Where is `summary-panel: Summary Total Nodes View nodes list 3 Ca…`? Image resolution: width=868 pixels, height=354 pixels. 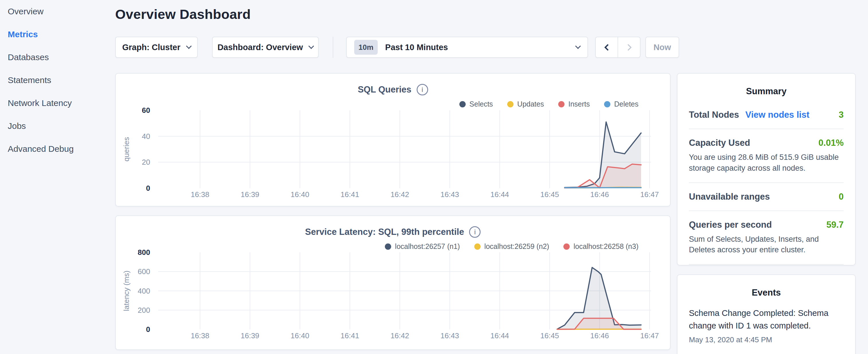
summary-panel: Summary Total Nodes View nodes list 3 Ca… is located at coordinates (766, 169).